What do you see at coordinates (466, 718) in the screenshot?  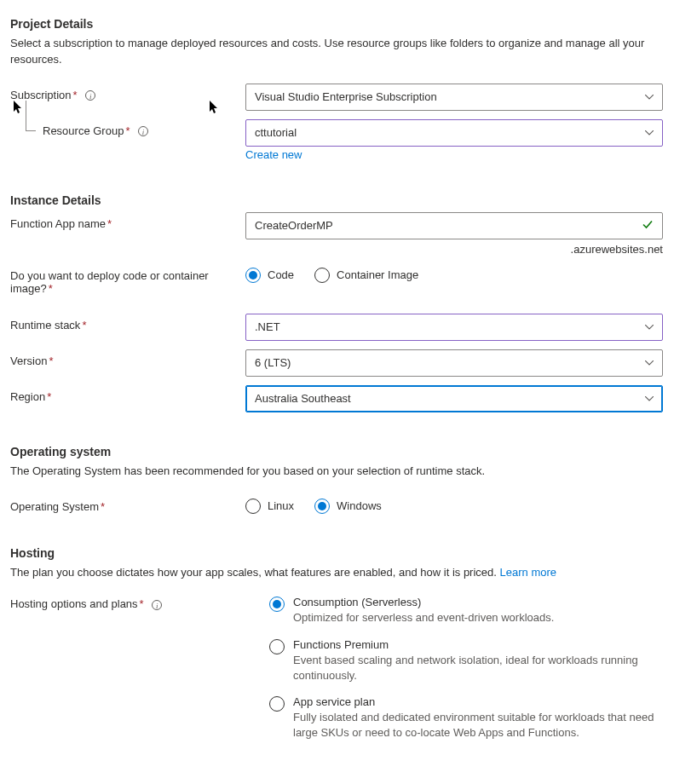 I see `hosting-appservice-radio: App service plan Fully isolated and dedi…` at bounding box center [466, 718].